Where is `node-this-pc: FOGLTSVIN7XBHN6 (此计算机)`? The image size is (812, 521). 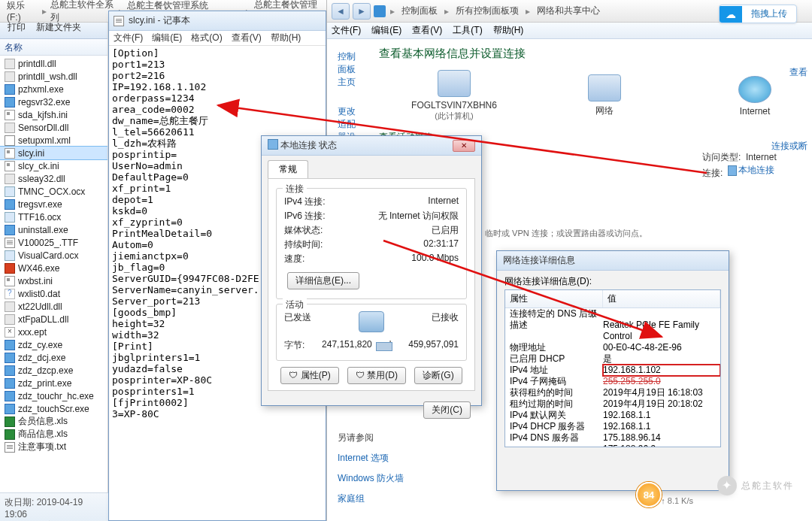
node-this-pc: FOGLTSVIN7XBHN6 (此计算机) is located at coordinates (454, 96).